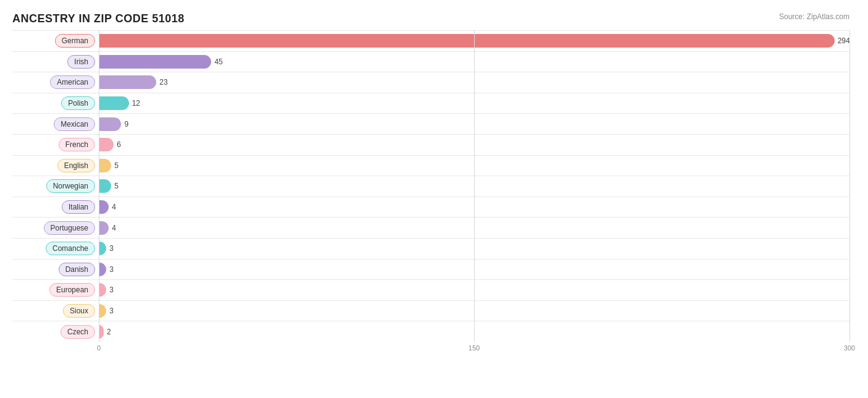  Describe the element at coordinates (474, 348) in the screenshot. I see `x-tick-label: 150` at that location.